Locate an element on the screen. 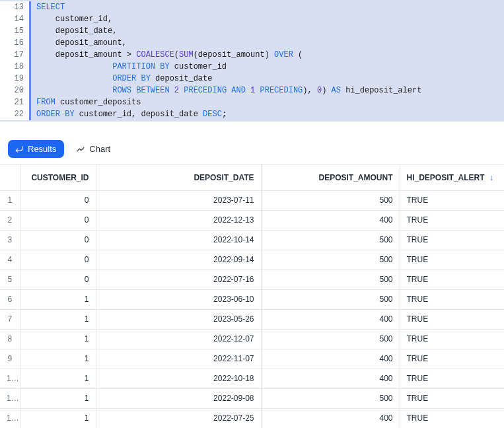 This screenshot has width=504, height=428. table-row: 402022-09-14500TRUE is located at coordinates (252, 260).